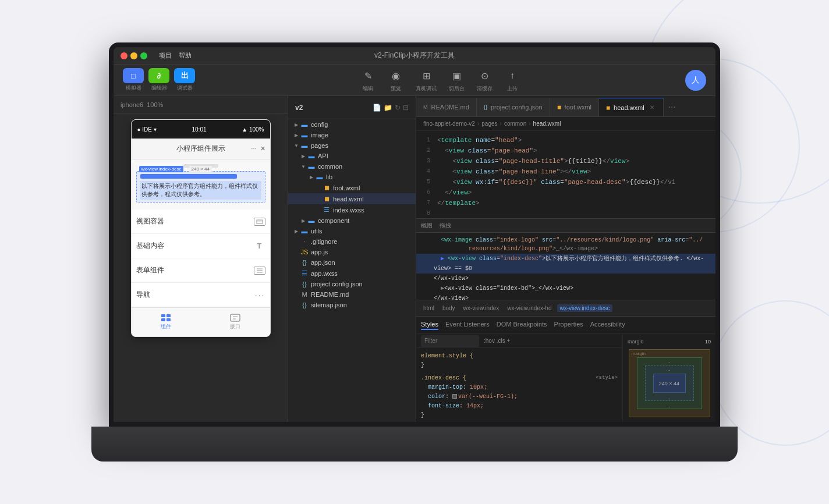 Image resolution: width=829 pixels, height=504 pixels. What do you see at coordinates (304, 305) in the screenshot?
I see `file-icon-sitemap: {}` at bounding box center [304, 305].